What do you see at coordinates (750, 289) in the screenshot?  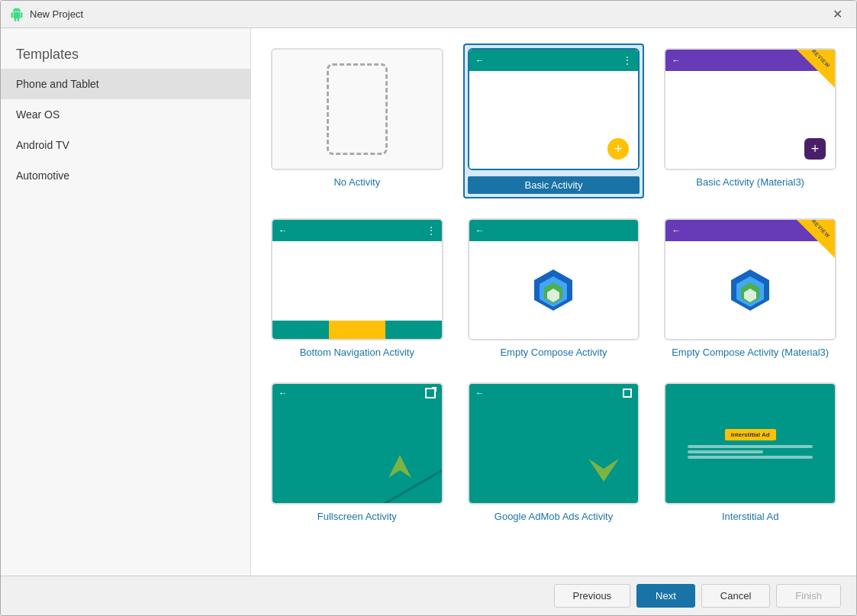 I see `template-card-empty-compose-m3: ← PREVI` at bounding box center [750, 289].